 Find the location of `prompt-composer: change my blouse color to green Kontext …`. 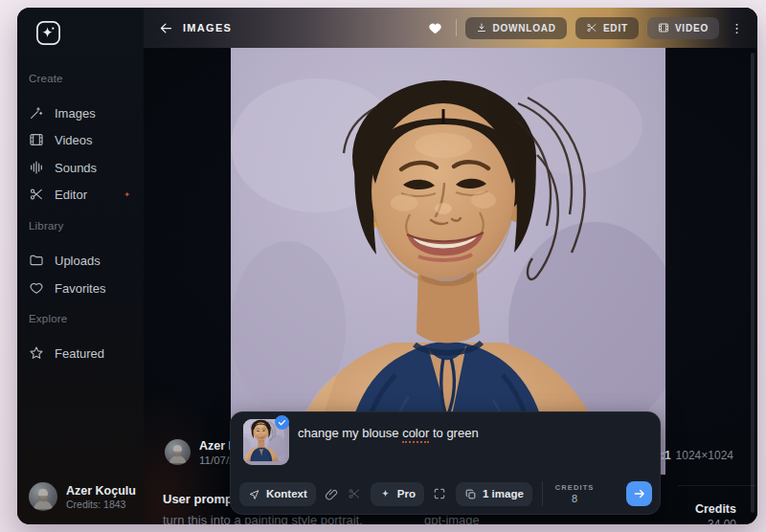

prompt-composer: change my blouse color to green Kontext … is located at coordinates (445, 463).